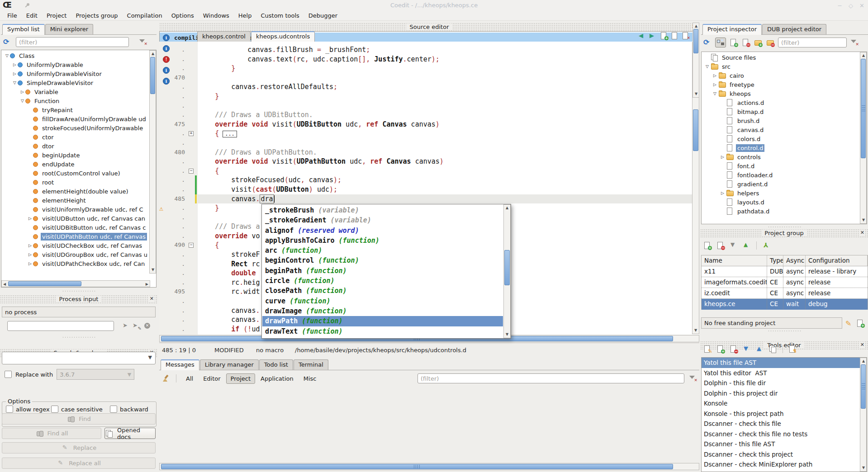  Describe the element at coordinates (784, 465) in the screenshot. I see `tool-item: Dscanner - check MiniExplorer path` at that location.